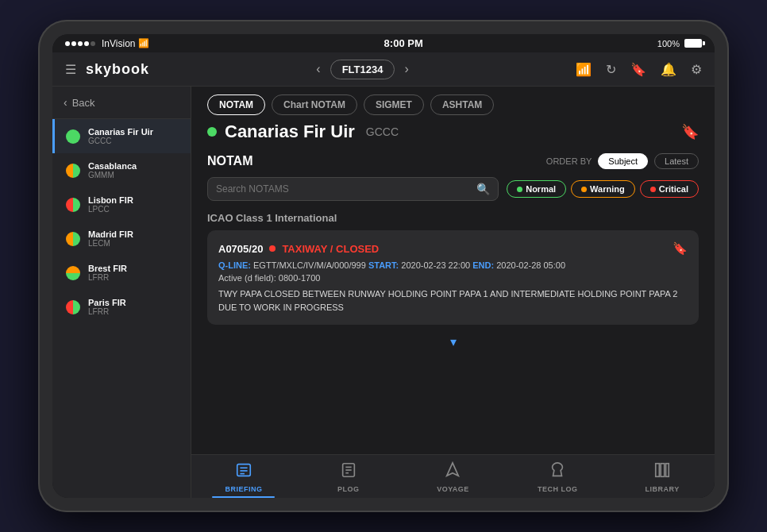  I want to click on order-subject-button: Subject, so click(622, 161).